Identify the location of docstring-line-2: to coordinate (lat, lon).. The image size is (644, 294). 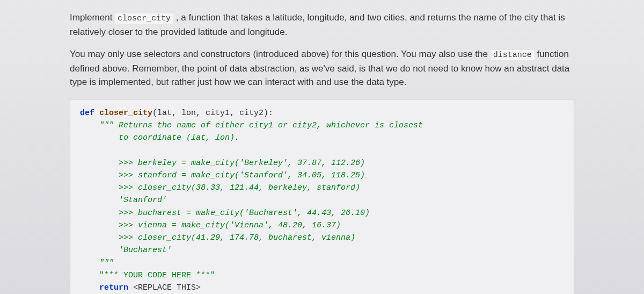
(170, 138).